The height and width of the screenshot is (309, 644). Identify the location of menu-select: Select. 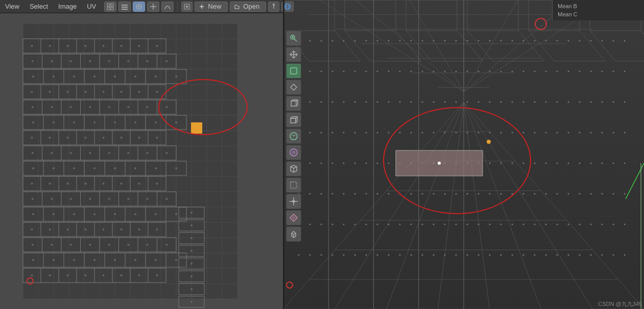
(39, 6).